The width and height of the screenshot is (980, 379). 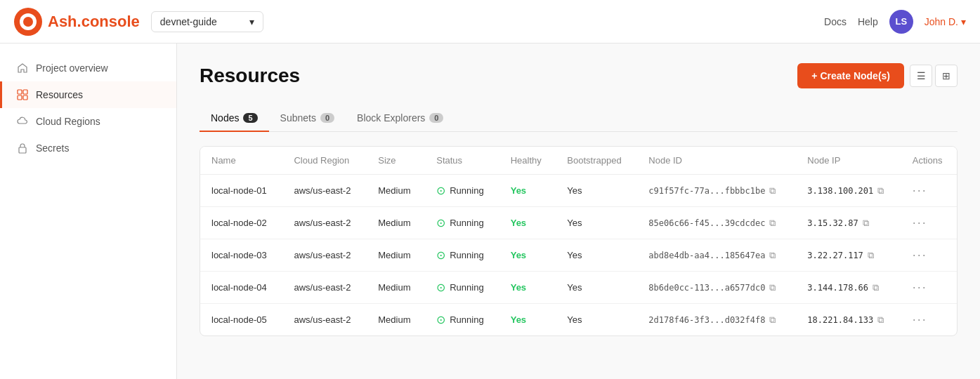 What do you see at coordinates (89, 148) in the screenshot?
I see `sidebar-item-secrets: Secrets` at bounding box center [89, 148].